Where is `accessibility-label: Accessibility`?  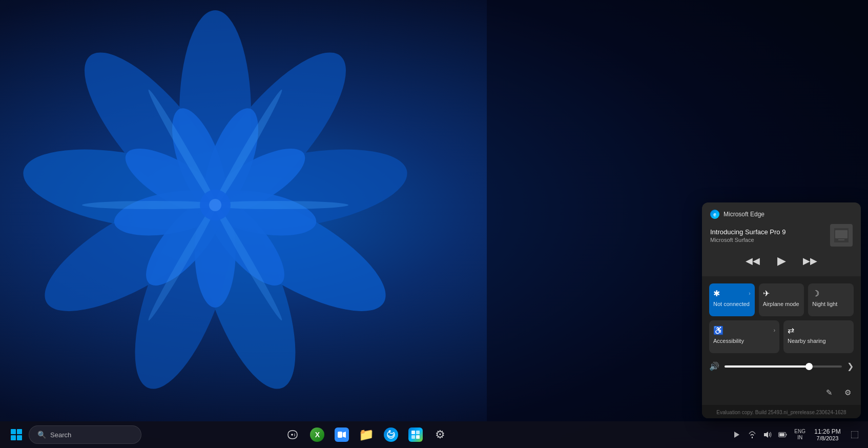 accessibility-label: Accessibility is located at coordinates (729, 341).